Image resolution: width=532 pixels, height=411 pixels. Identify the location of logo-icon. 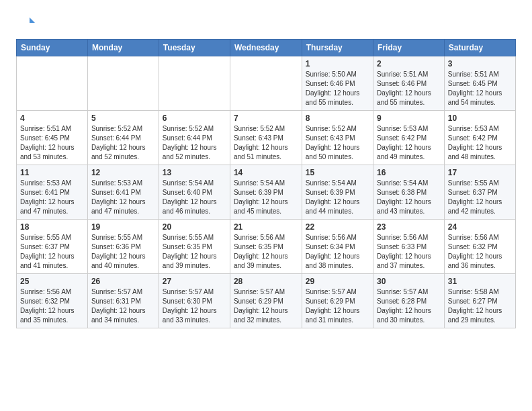
(26, 23).